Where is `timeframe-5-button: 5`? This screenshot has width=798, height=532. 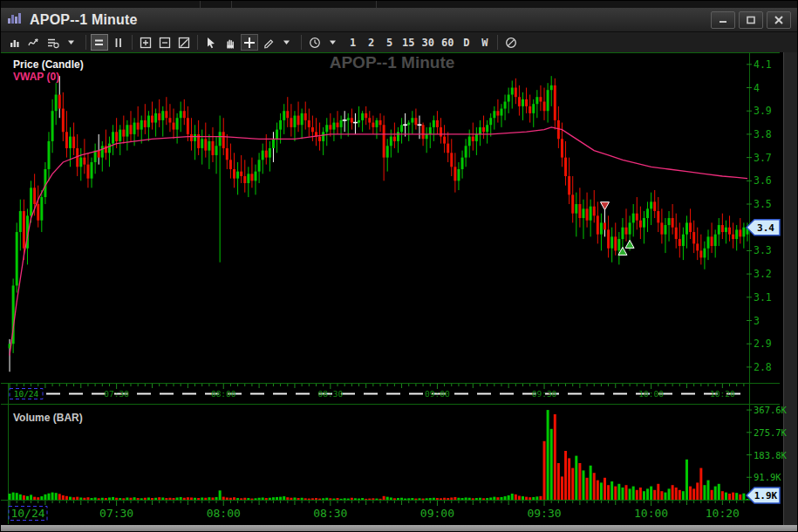 timeframe-5-button: 5 is located at coordinates (389, 42).